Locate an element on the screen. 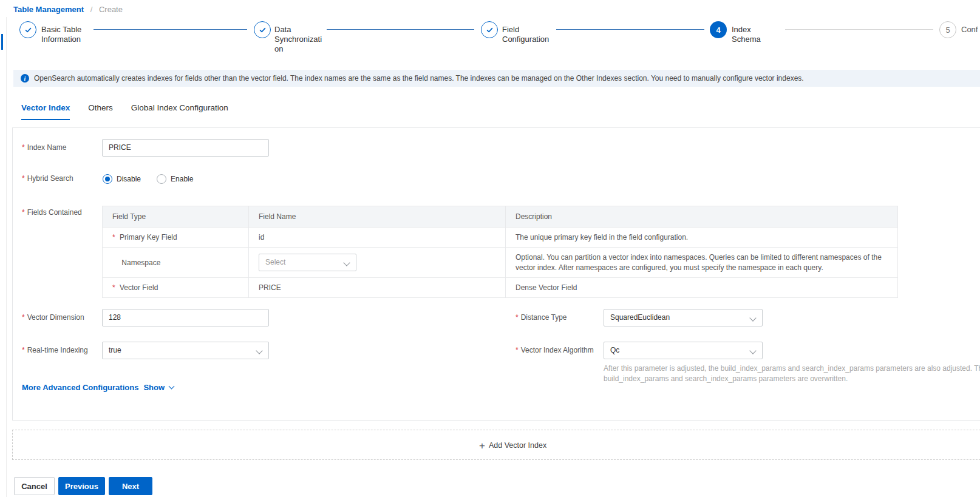 The image size is (980, 497). next-button: Next is located at coordinates (131, 486).